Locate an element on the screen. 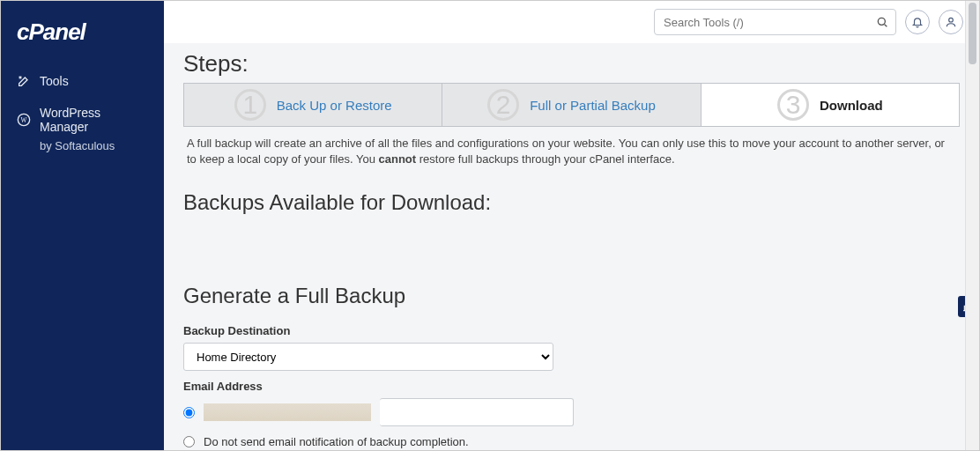 This screenshot has width=980, height=451. tools-icon is located at coordinates (24, 81).